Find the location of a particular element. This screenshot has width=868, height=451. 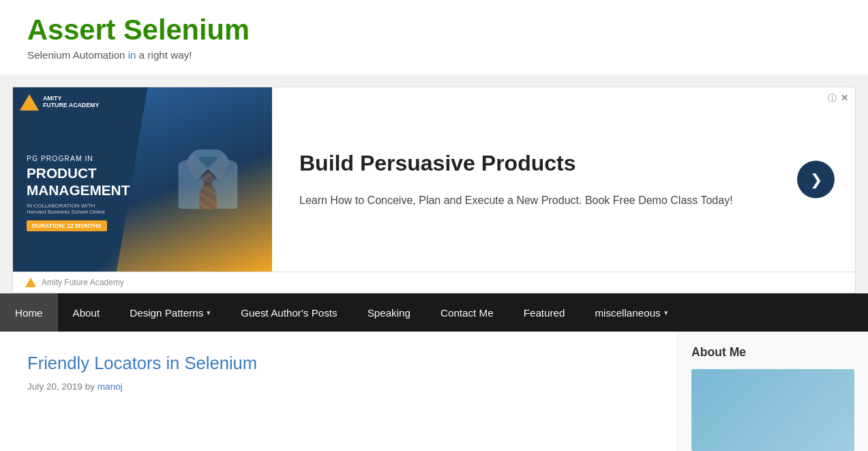

ad-program-title: PRODUCT MANAGEMENT is located at coordinates (78, 182).